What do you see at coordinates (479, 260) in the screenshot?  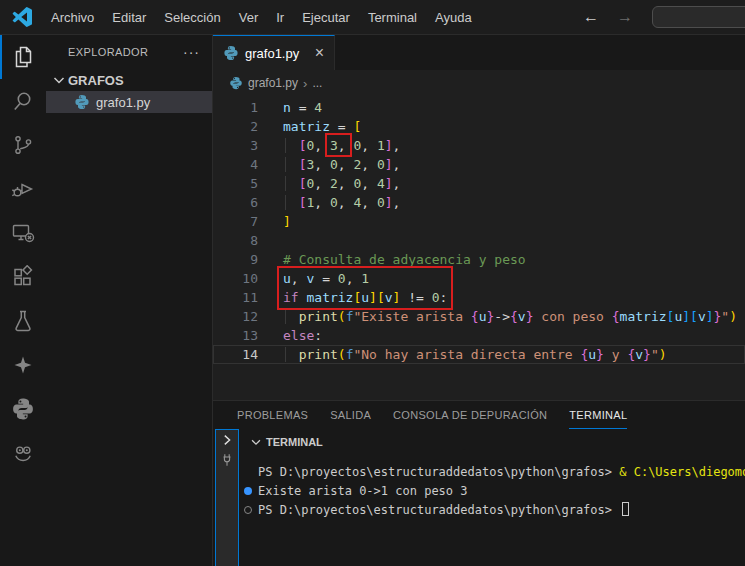 I see `code-line-9: 9# Consulta de adyacencia y peso` at bounding box center [479, 260].